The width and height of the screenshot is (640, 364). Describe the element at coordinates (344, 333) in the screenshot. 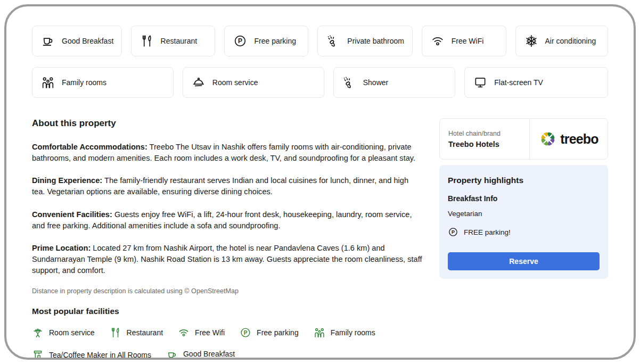

I see `facility-family-rooms: Family rooms` at that location.